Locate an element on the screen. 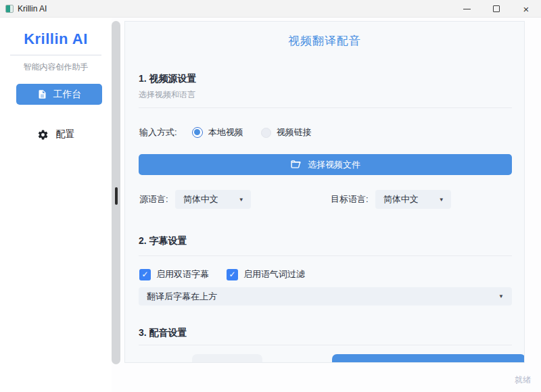 The image size is (541, 392). source-language-select: 简体中文 ▼ is located at coordinates (213, 199).